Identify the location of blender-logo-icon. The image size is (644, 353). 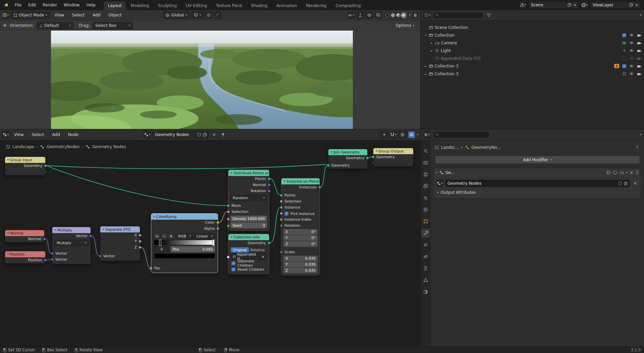
(6, 5).